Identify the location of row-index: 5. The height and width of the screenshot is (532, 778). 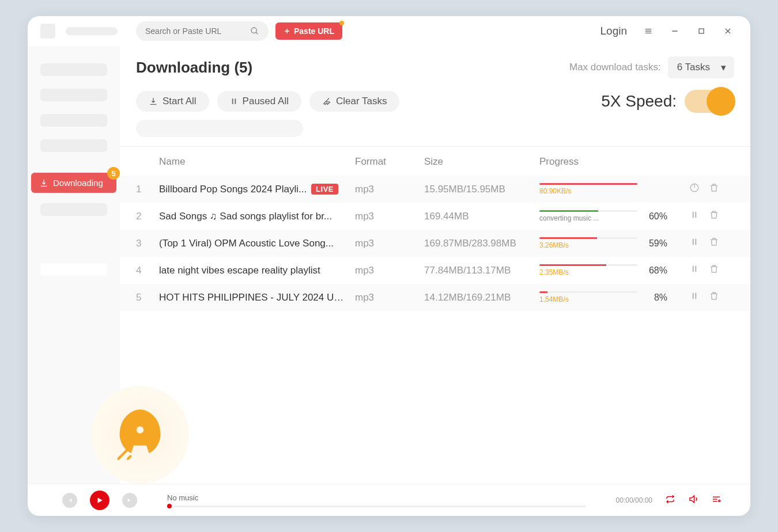
(148, 298).